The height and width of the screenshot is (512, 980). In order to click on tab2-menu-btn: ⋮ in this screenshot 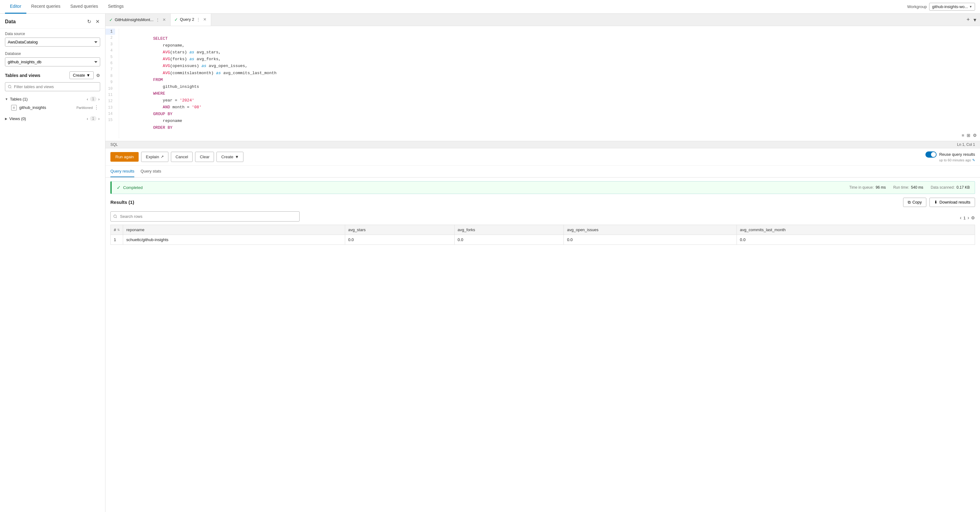, I will do `click(198, 19)`.